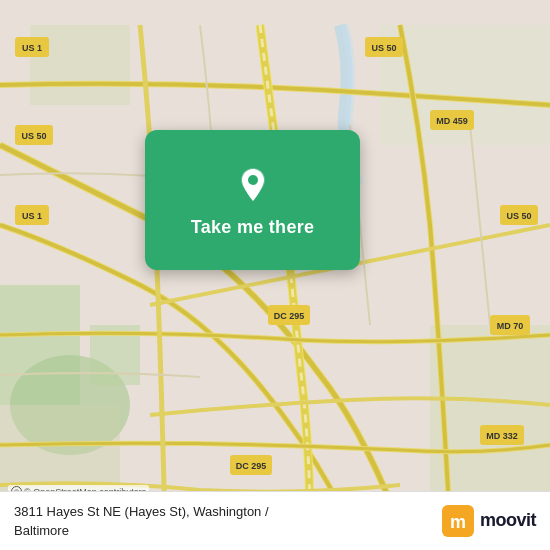 Image resolution: width=550 pixels, height=550 pixels. What do you see at coordinates (452, 121) in the screenshot?
I see `svg-text: MD 459` at bounding box center [452, 121].